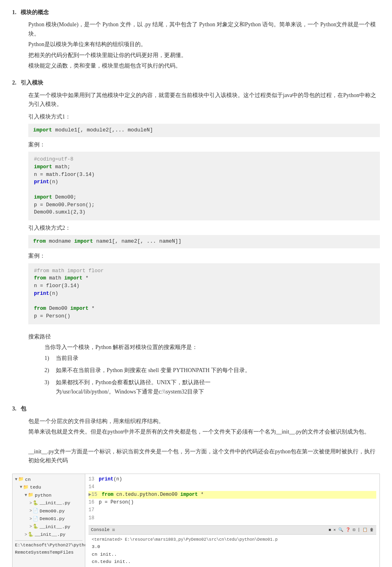 Image resolution: width=392 pixels, height=567 pixels. I want to click on search-path-title: 搜索路径, so click(204, 337).